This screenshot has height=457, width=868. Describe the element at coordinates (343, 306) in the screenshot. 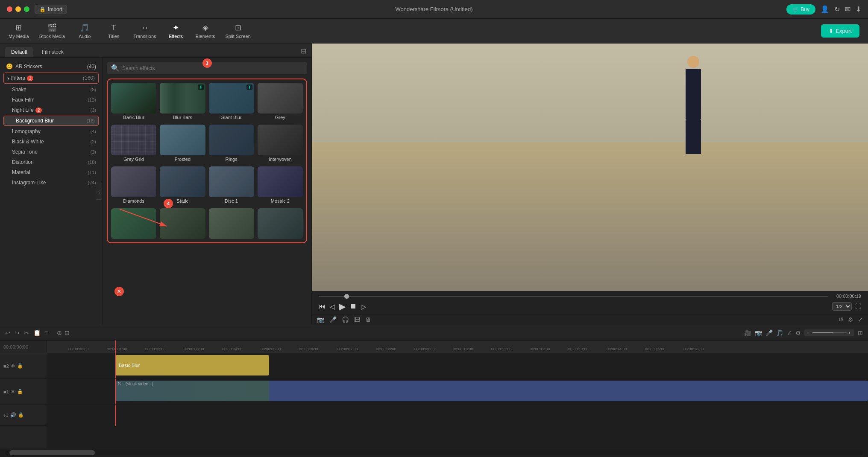

I see `play-button: ▶` at that location.